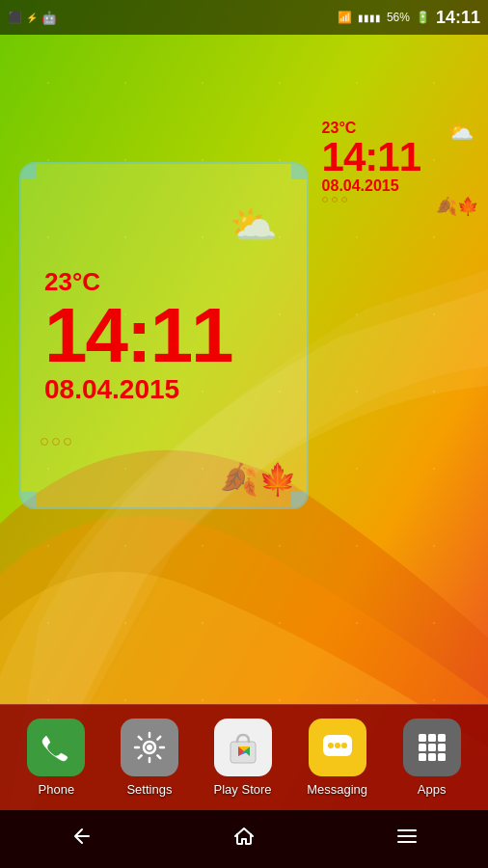 The height and width of the screenshot is (868, 488). What do you see at coordinates (56, 758) in the screenshot?
I see `dock-item-phone: Phone` at bounding box center [56, 758].